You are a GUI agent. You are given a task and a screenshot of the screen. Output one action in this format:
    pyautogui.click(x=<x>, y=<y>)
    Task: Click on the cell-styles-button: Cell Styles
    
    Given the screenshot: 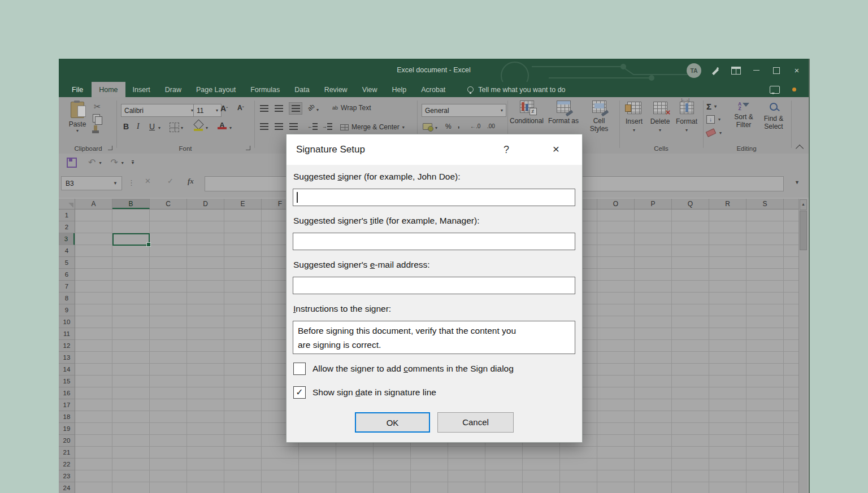 What is the action you would take?
    pyautogui.click(x=599, y=116)
    